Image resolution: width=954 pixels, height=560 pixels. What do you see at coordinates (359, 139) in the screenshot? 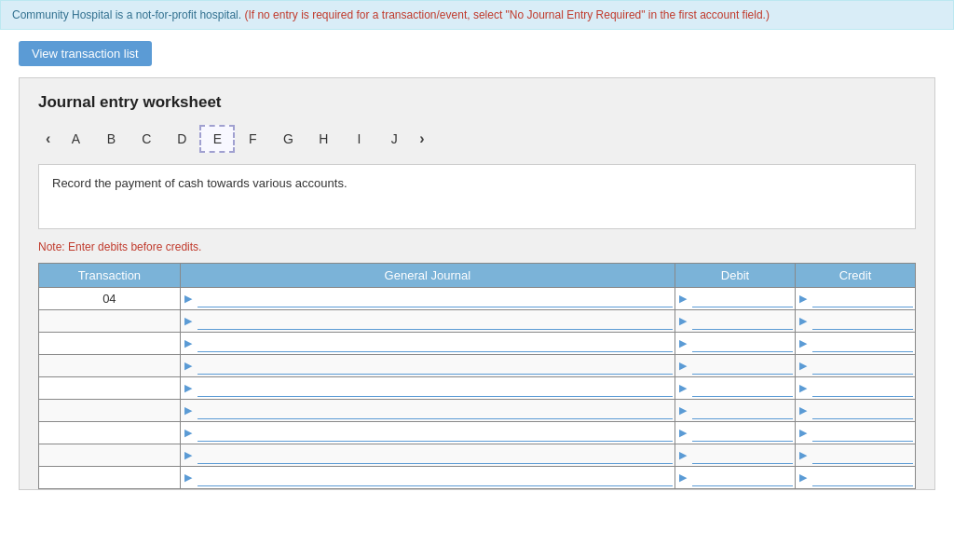
I see `tab-I: I` at bounding box center [359, 139].